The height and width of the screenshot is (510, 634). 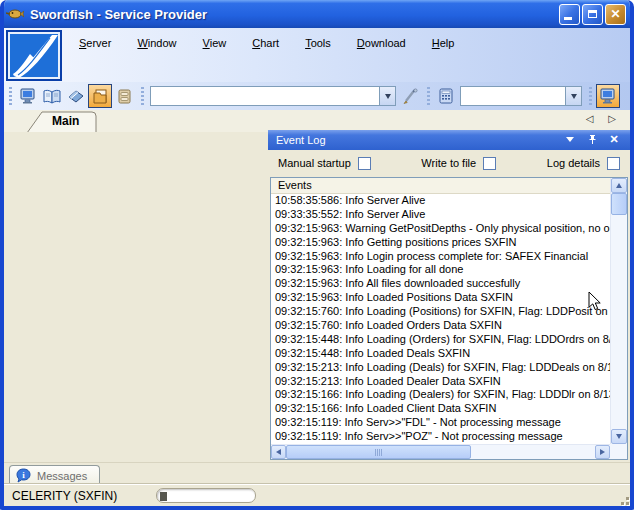 What do you see at coordinates (440, 395) in the screenshot?
I see `log-entry: 09:32:15:166: Info Loading (Dealers) for…` at bounding box center [440, 395].